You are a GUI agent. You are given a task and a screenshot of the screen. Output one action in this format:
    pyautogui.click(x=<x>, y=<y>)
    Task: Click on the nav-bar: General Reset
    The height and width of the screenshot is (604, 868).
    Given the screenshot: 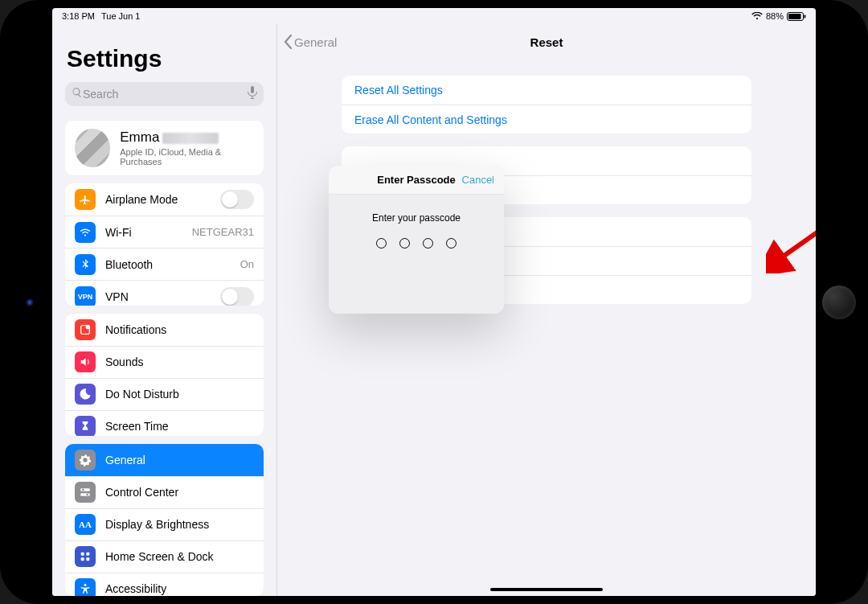 What is the action you would take?
    pyautogui.click(x=547, y=42)
    